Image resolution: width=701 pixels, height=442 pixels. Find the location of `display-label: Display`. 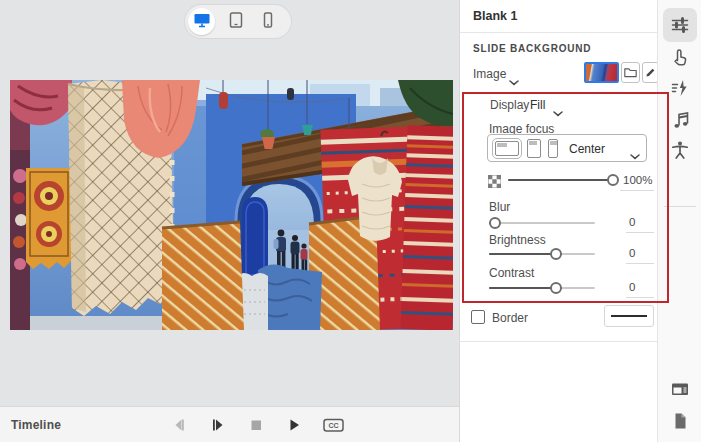

display-label: Display is located at coordinates (510, 105).